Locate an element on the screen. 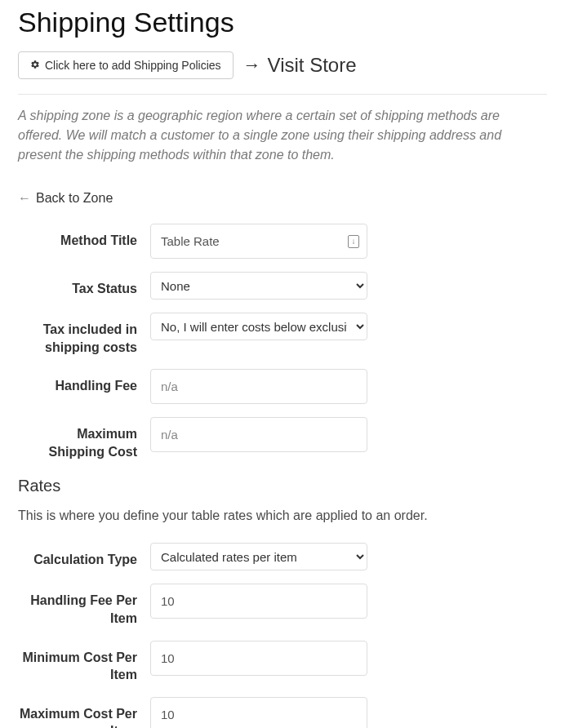 This screenshot has width=565, height=728. max-shipping-cost-input is located at coordinates (259, 434).